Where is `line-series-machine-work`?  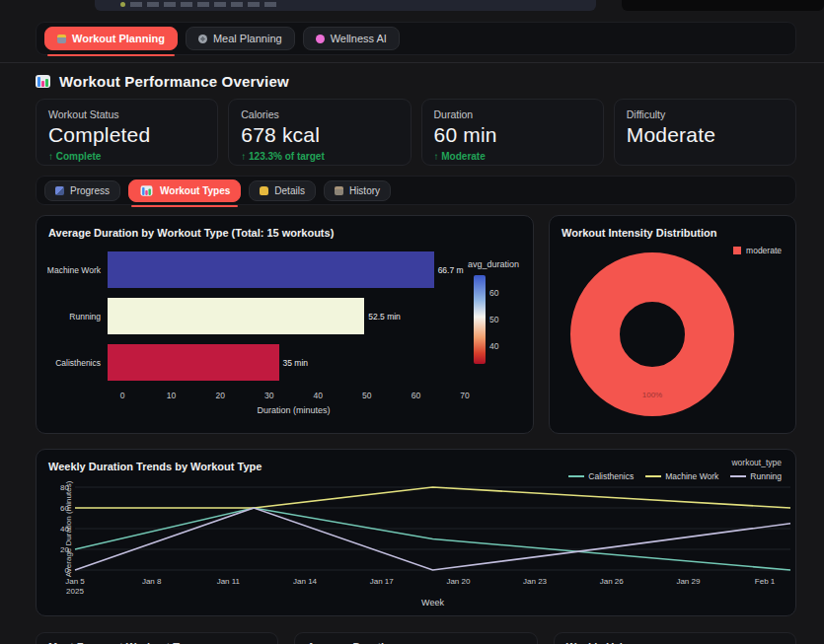
line-series-machine-work is located at coordinates (432, 497).